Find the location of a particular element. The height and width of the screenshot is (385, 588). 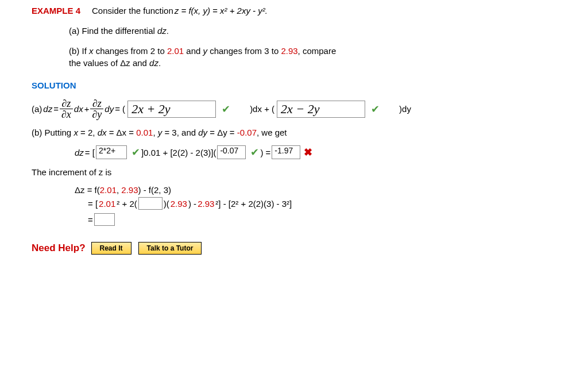

sol-a-eq: = is located at coordinates (56, 109).